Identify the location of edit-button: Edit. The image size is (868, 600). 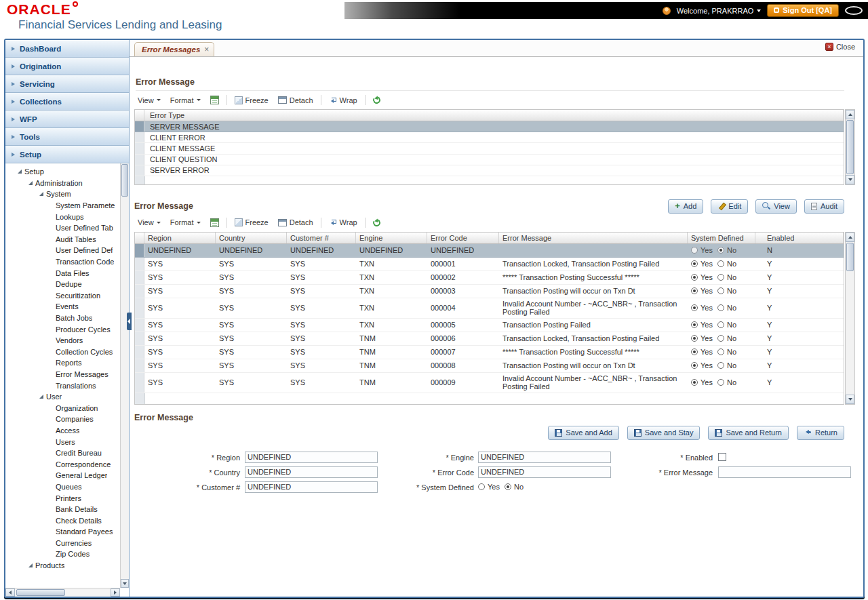
(730, 206).